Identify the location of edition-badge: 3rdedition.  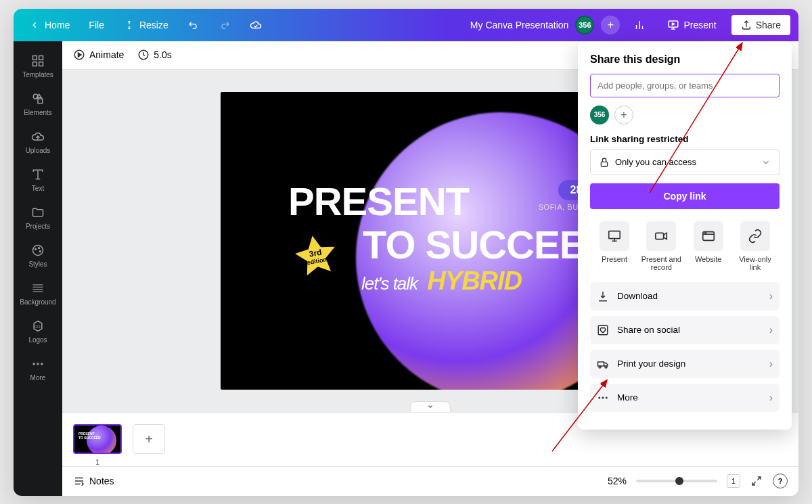
(316, 256).